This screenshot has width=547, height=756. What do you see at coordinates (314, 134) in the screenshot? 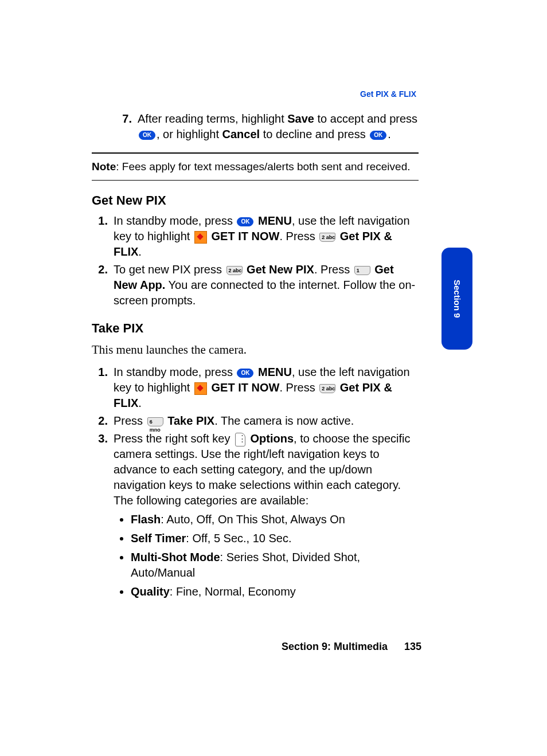
I see `text: to decline and press` at bounding box center [314, 134].